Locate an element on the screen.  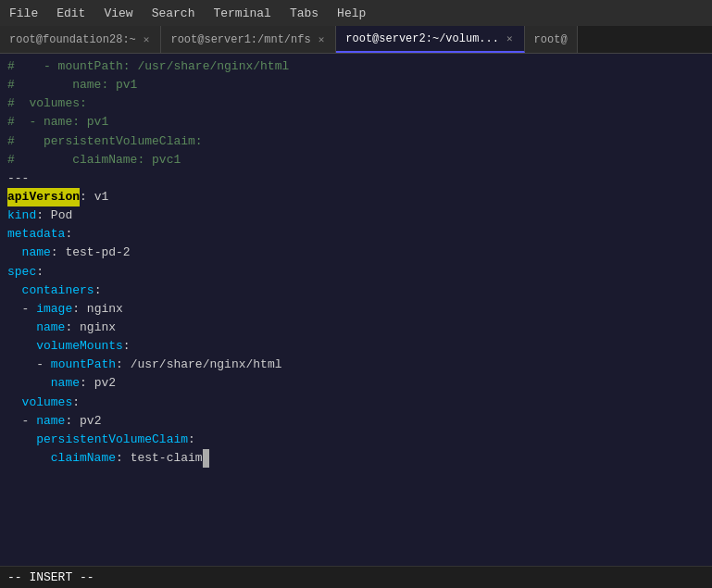
menu-search: Search is located at coordinates (174, 13).